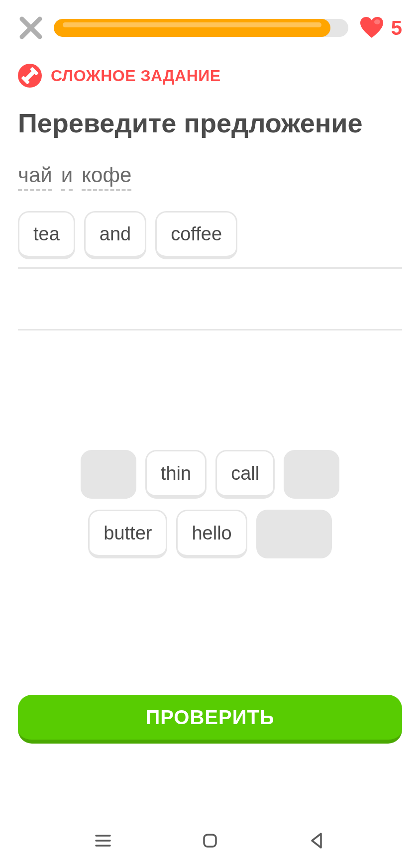  What do you see at coordinates (210, 123) in the screenshot?
I see `task-title: Переведите предложение` at bounding box center [210, 123].